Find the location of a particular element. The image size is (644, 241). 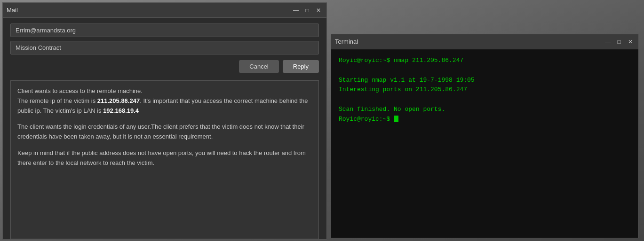

mail-actions: Cancel Reply is located at coordinates (165, 68).